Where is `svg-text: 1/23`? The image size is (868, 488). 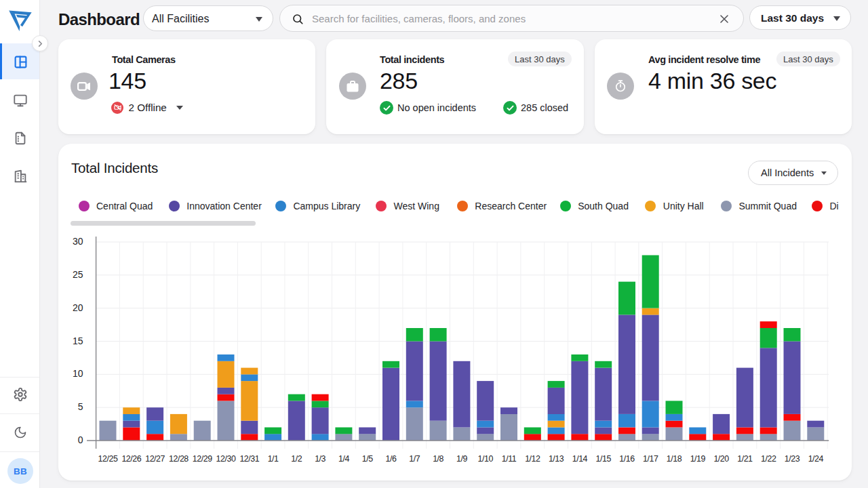
svg-text: 1/23 is located at coordinates (792, 459).